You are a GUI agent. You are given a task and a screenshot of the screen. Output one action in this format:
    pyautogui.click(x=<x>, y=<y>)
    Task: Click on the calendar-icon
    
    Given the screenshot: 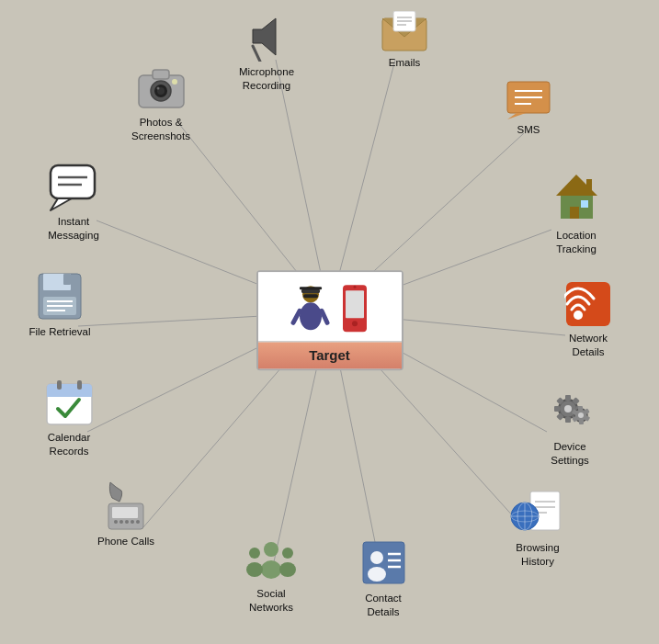 What is the action you would take?
    pyautogui.click(x=70, y=402)
    